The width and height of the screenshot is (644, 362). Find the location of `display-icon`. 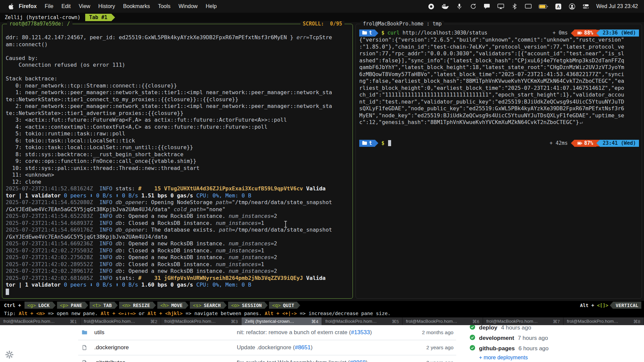

display-icon is located at coordinates (528, 6).